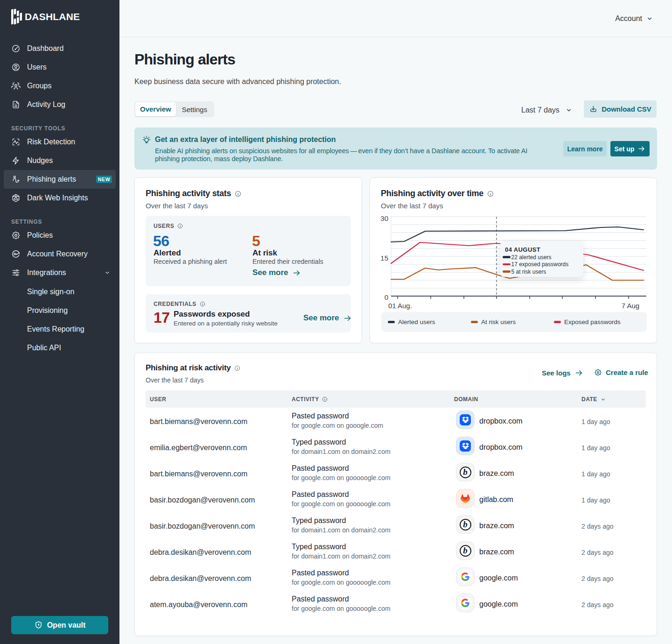  What do you see at coordinates (630, 305) in the screenshot?
I see `svg-text: 7 Aug` at bounding box center [630, 305].